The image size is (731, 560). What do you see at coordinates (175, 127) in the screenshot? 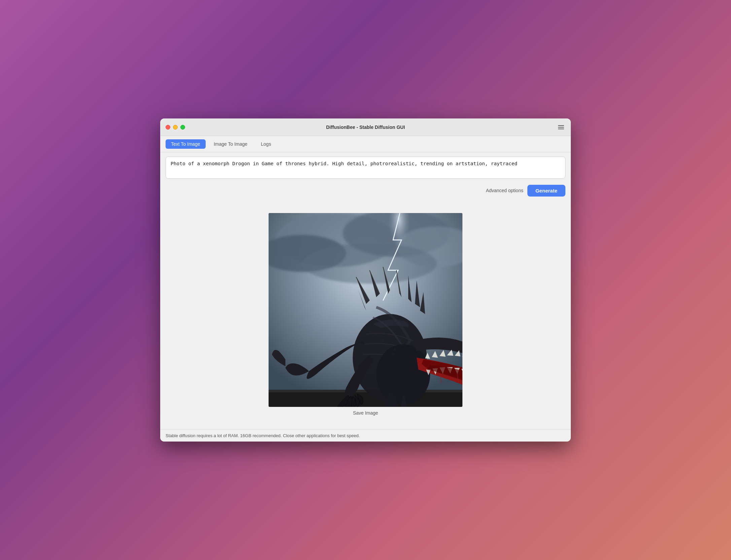
I see `minimize-button` at bounding box center [175, 127].